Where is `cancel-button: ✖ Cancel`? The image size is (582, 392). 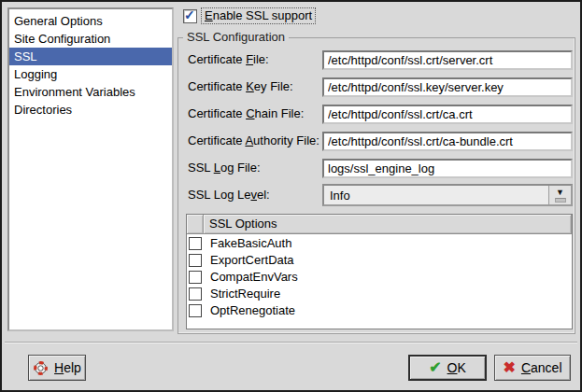
cancel-button: ✖ Cancel is located at coordinates (532, 368).